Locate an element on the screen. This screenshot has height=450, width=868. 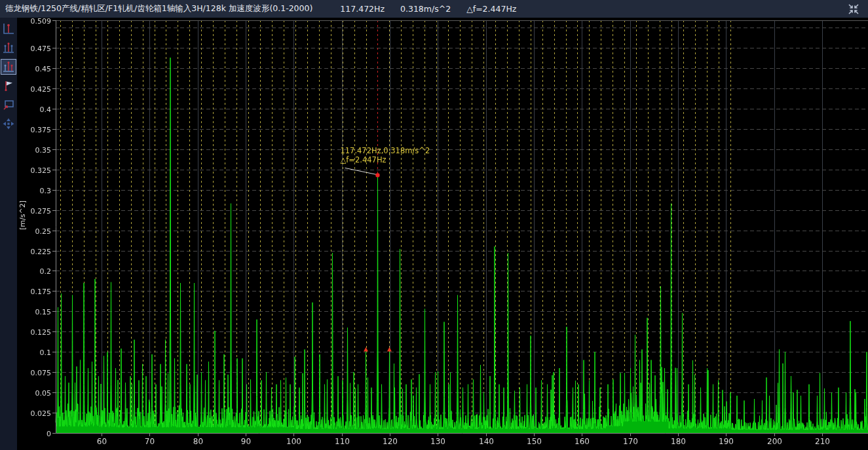
measurement-point-title: 德龙钢铁/1250产线/精轧区/F1轧机/齿轮箱1轴输入3H/128k 加速度波… is located at coordinates (159, 9).